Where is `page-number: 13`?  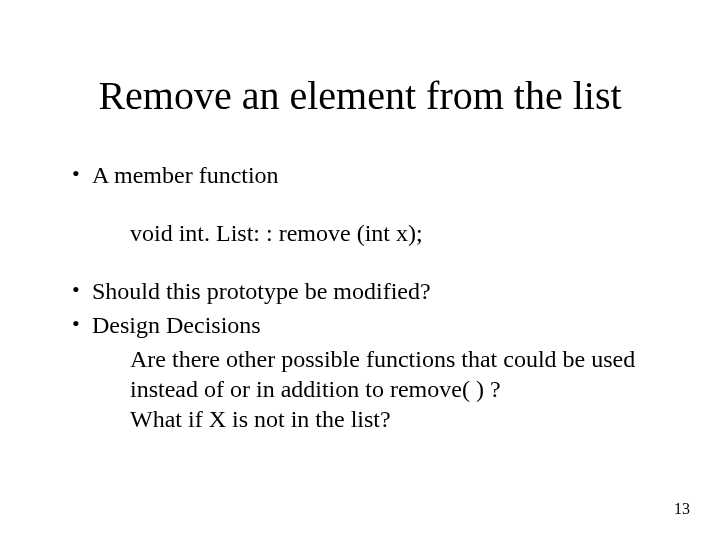 page-number: 13 is located at coordinates (682, 509).